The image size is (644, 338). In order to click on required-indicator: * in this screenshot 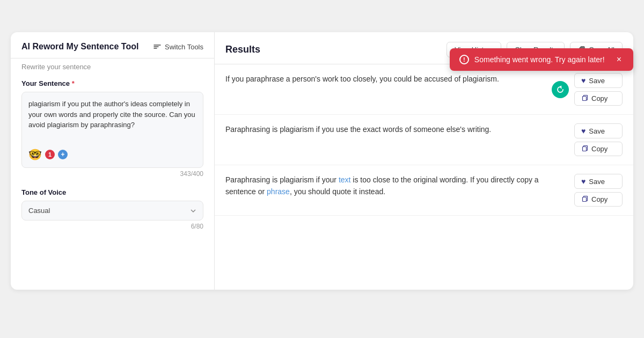, I will do `click(72, 84)`.